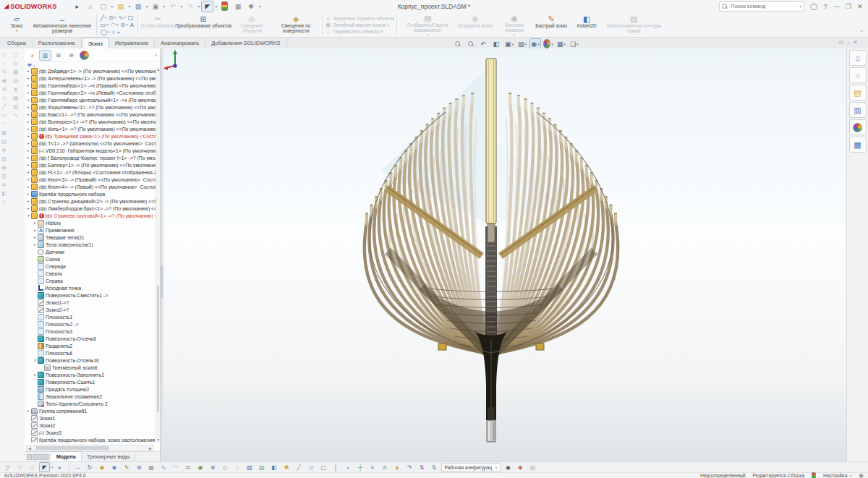 This screenshot has height=478, width=868. Describe the element at coordinates (4, 185) in the screenshot. I see `left-tool-icon: ⊗` at that location.